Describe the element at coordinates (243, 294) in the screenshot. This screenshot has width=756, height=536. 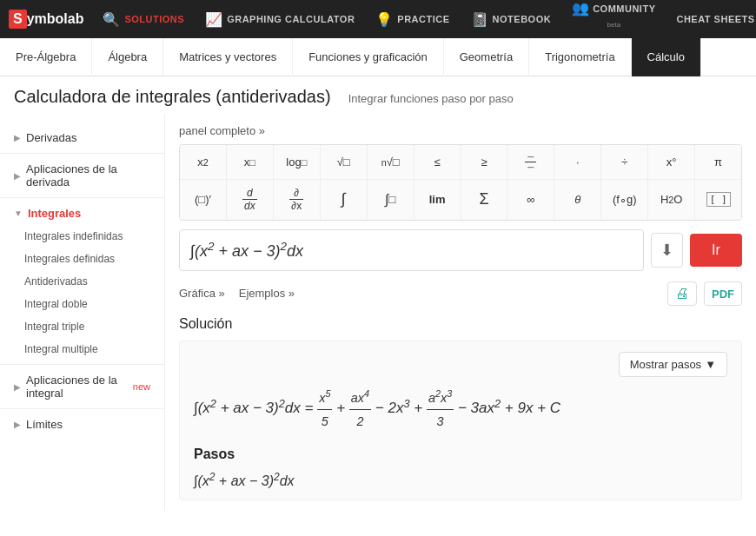
I see `tabs-left: Gráfica Ejemplos` at that location.